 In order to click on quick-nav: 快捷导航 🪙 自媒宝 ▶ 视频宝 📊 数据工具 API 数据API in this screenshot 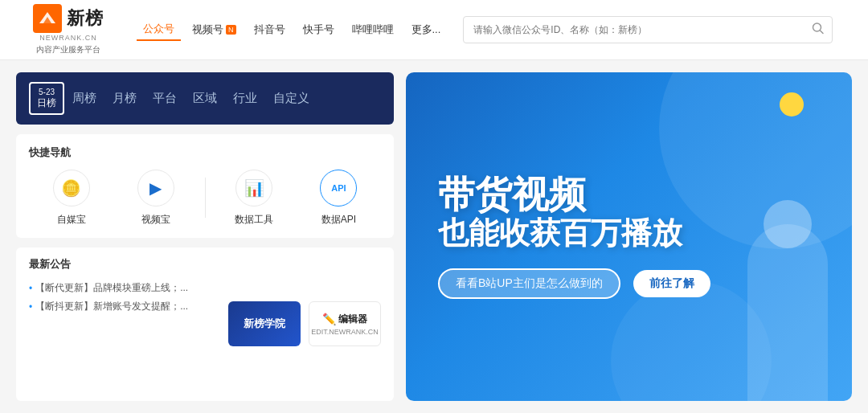, I will do `click(205, 186)`.